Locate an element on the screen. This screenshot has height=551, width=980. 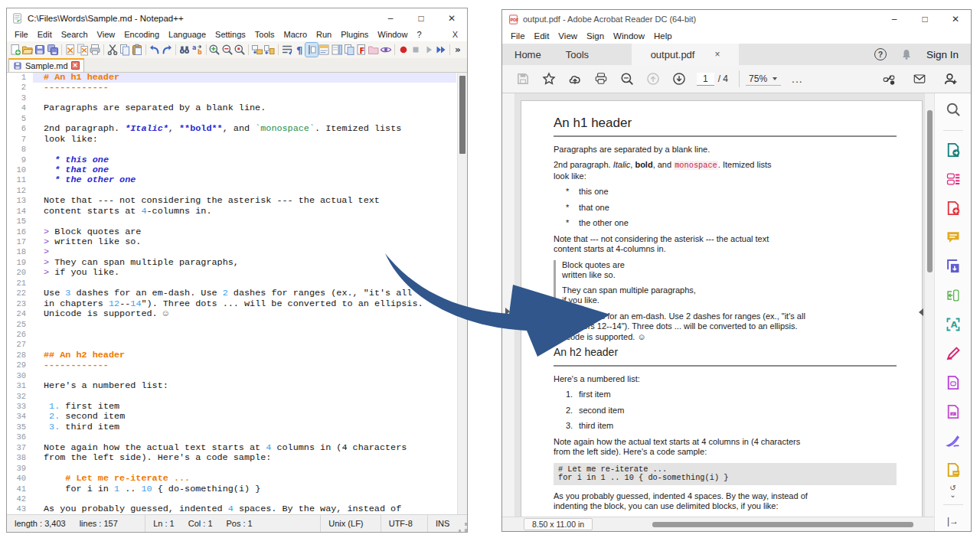
more-tools-collapsed-icon: ↺⌄ is located at coordinates (952, 491).